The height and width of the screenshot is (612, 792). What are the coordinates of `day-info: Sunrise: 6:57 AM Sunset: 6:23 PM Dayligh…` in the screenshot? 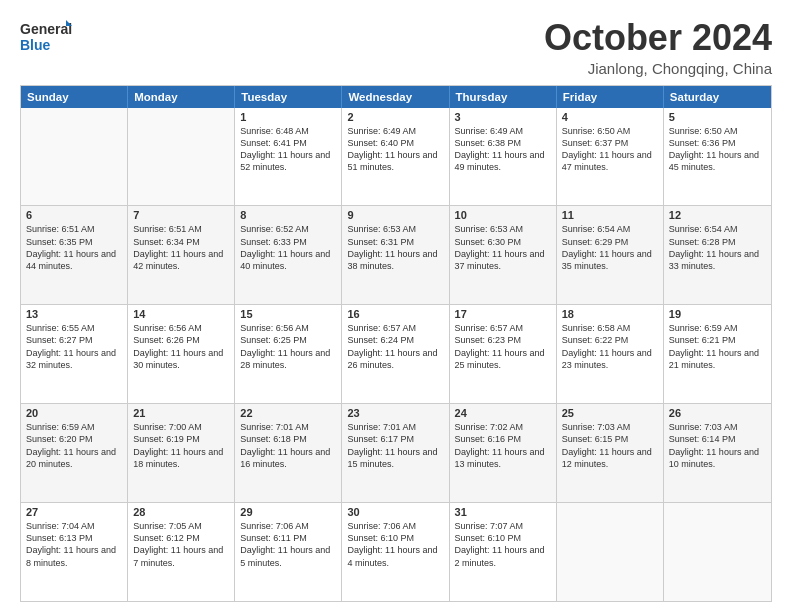 It's located at (503, 346).